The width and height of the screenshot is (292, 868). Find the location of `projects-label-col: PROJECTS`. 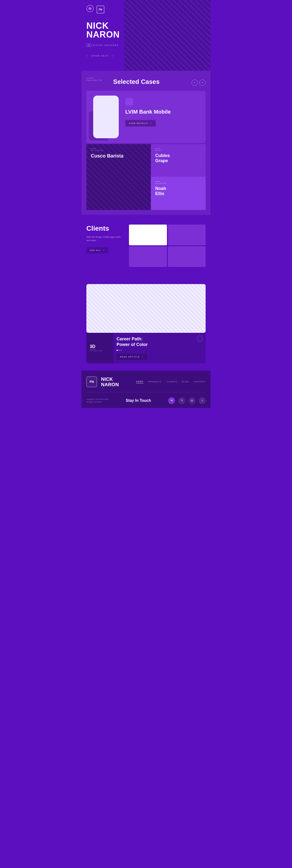

projects-label-col: PROJECTS is located at coordinates (100, 80).